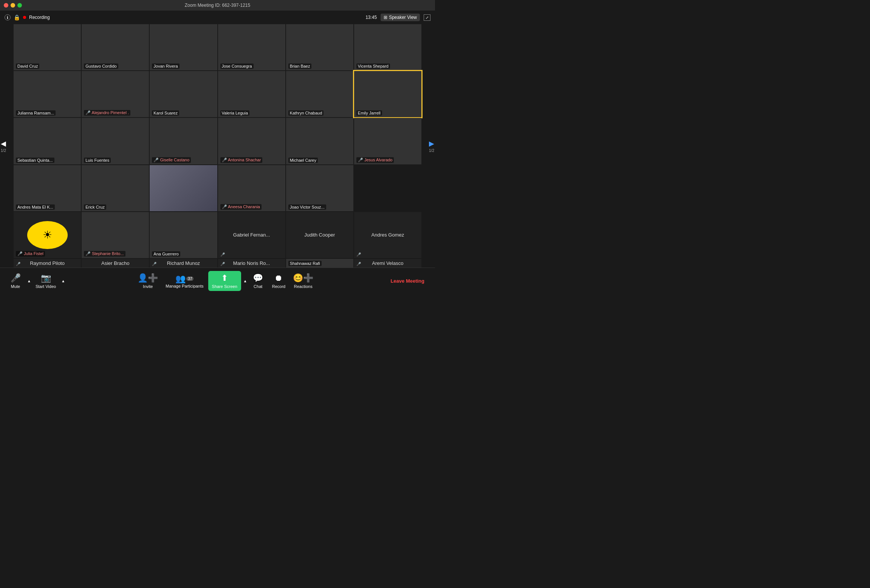 The image size is (870, 588). I want to click on mute-label: Mute, so click(15, 286).